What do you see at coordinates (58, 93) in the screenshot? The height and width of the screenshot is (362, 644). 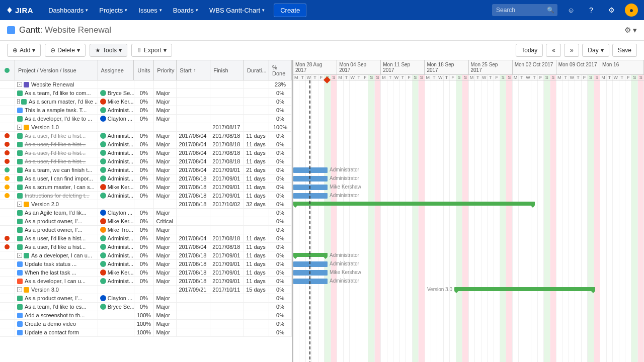 I see `issue-name: As a team, I'd like to com...` at bounding box center [58, 93].